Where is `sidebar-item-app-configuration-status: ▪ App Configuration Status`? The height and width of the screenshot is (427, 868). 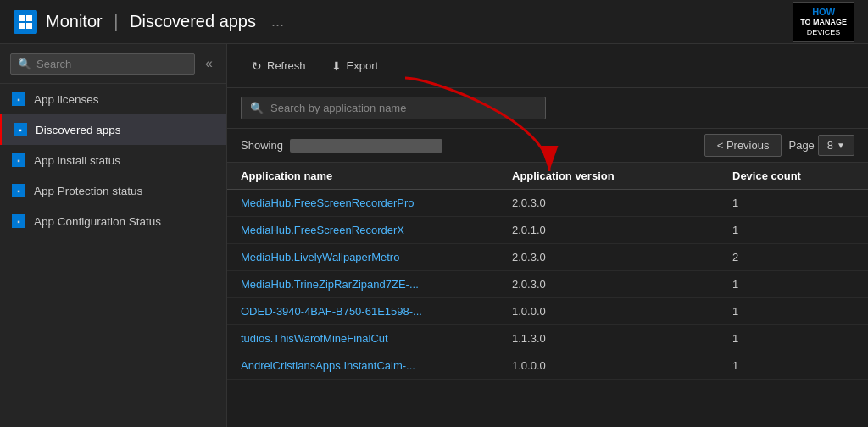 sidebar-item-app-configuration-status: ▪ App Configuration Status is located at coordinates (114, 221).